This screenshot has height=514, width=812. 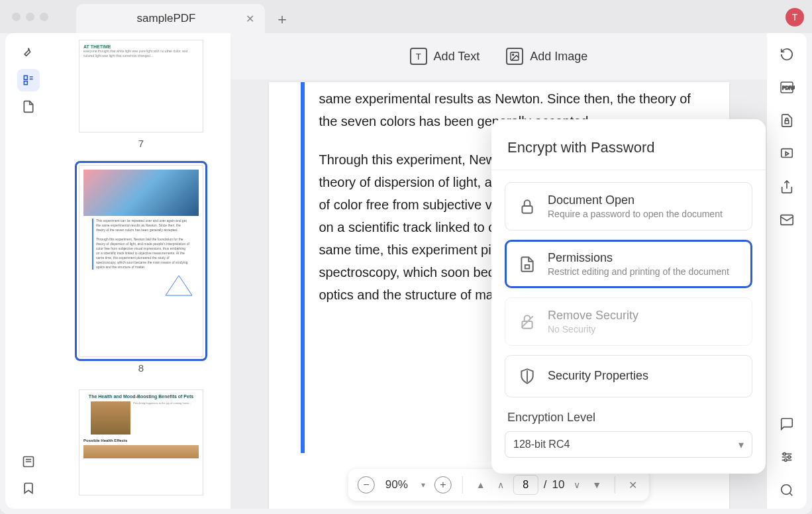 What do you see at coordinates (44, 17) in the screenshot?
I see `maximize-window-icon` at bounding box center [44, 17].